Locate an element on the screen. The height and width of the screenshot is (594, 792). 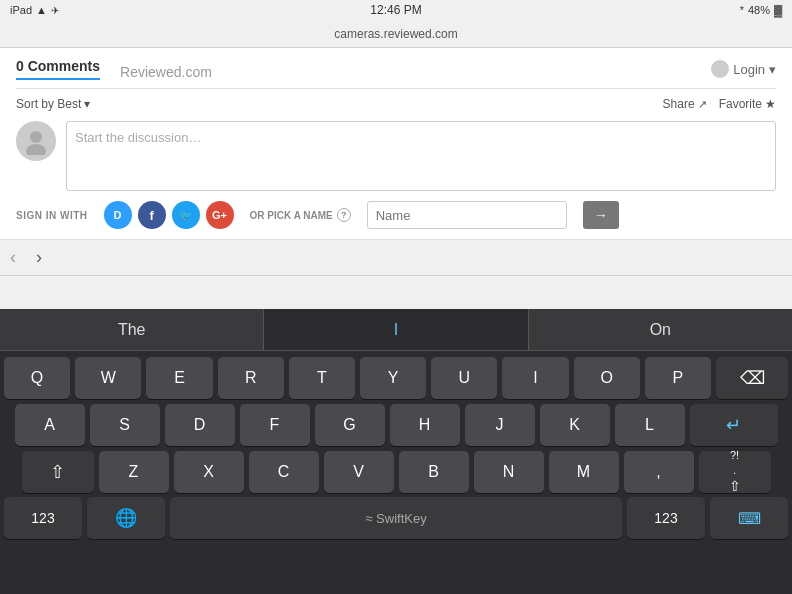
question-icon: ? is located at coordinates (344, 215).